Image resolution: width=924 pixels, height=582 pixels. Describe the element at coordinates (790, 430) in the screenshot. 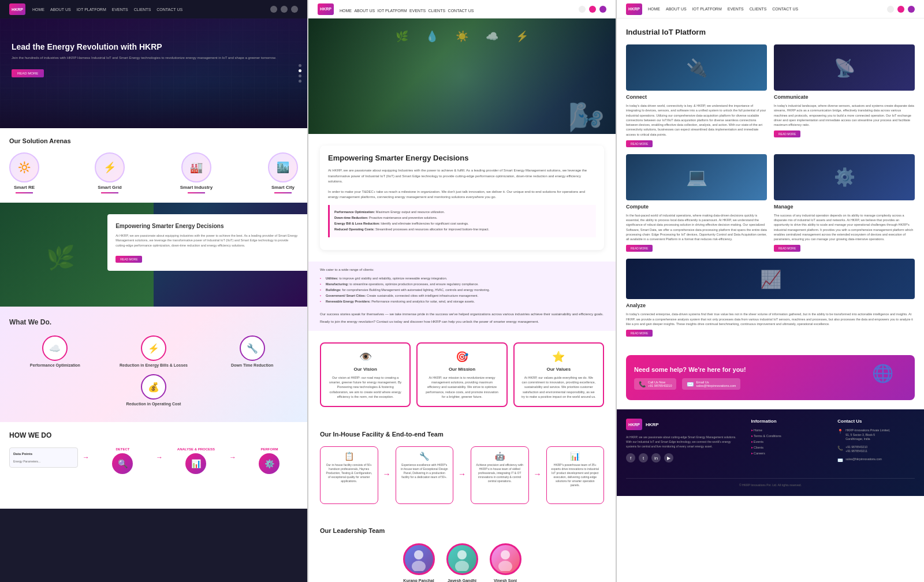

I see `footer-link-home: Home` at that location.